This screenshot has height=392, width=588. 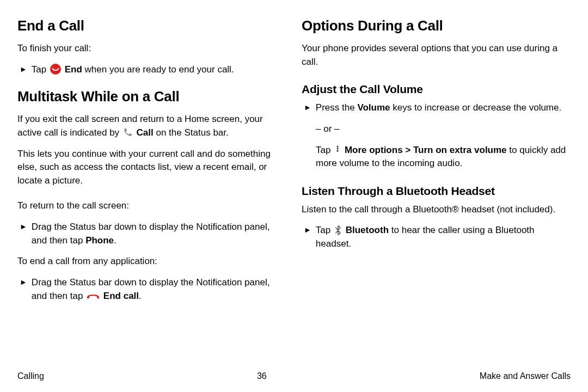 What do you see at coordinates (30, 376) in the screenshot?
I see `footer-left: Calling` at bounding box center [30, 376].